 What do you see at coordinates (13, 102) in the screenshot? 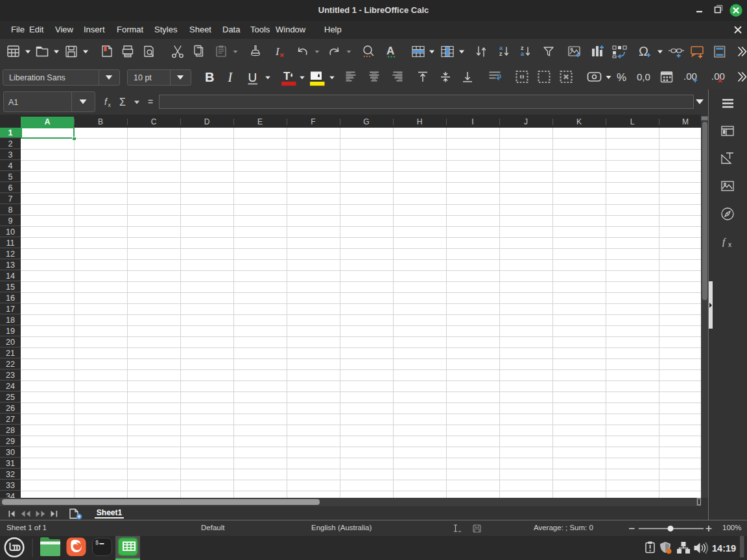
I see `svg-text: A1` at bounding box center [13, 102].